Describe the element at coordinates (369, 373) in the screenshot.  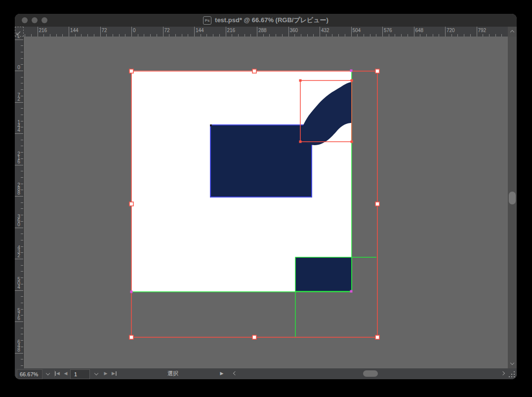
I see `horizontal-scrollbar` at that location.